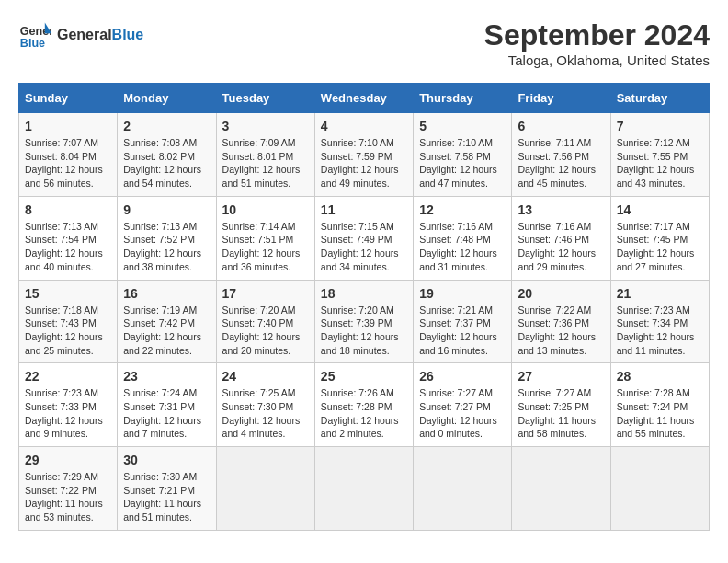  Describe the element at coordinates (166, 293) in the screenshot. I see `day-number: 16` at that location.